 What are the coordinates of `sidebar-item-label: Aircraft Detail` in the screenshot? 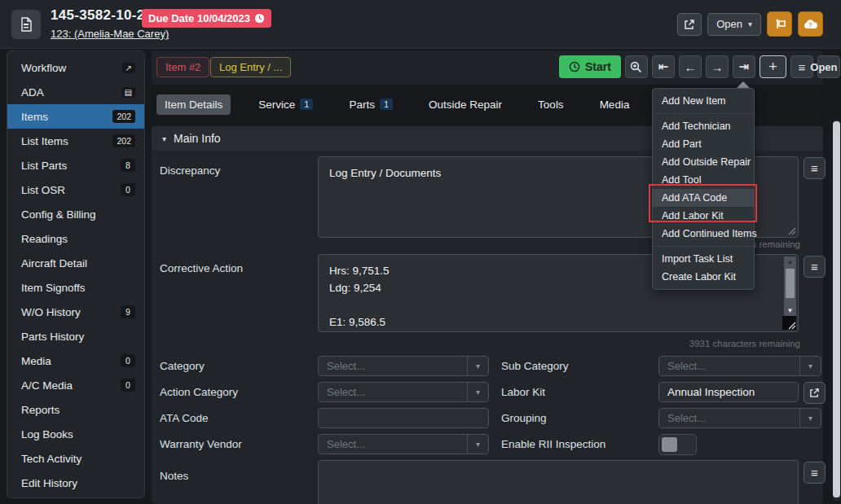 It's located at (54, 264).